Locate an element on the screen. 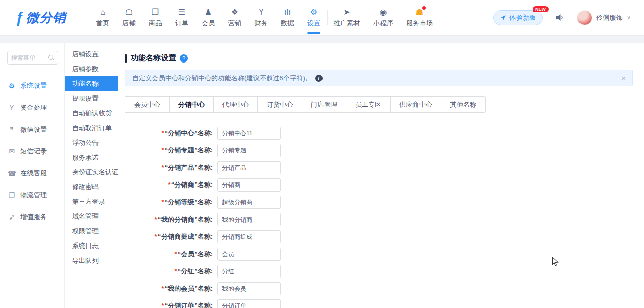  field-label: *“会员”名称: is located at coordinates (171, 254).